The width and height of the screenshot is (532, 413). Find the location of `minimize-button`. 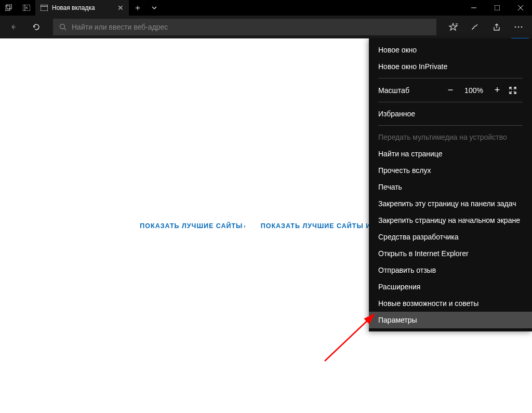

minimize-button is located at coordinates (474, 8).